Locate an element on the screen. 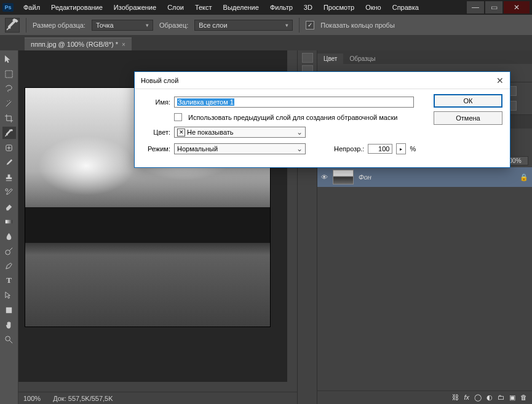 Image resolution: width=532 pixels, height=404 pixels. eyedropper-icon is located at coordinates (12, 25).